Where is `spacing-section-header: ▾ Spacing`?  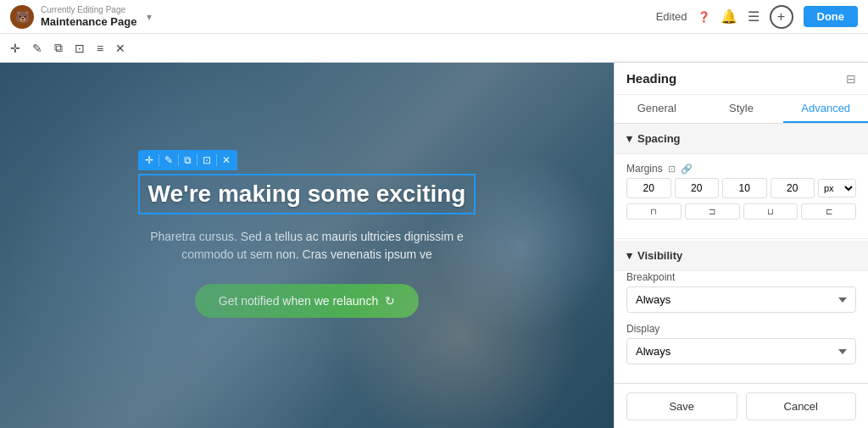
spacing-section-header: ▾ Spacing is located at coordinates (741, 139).